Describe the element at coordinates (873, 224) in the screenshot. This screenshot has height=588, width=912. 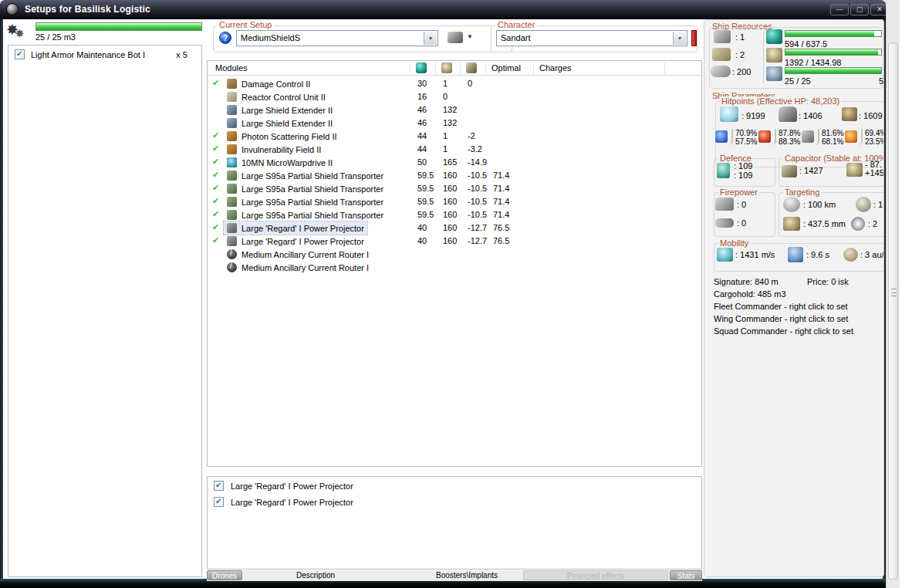
I see `max-targets-value: : 2` at that location.